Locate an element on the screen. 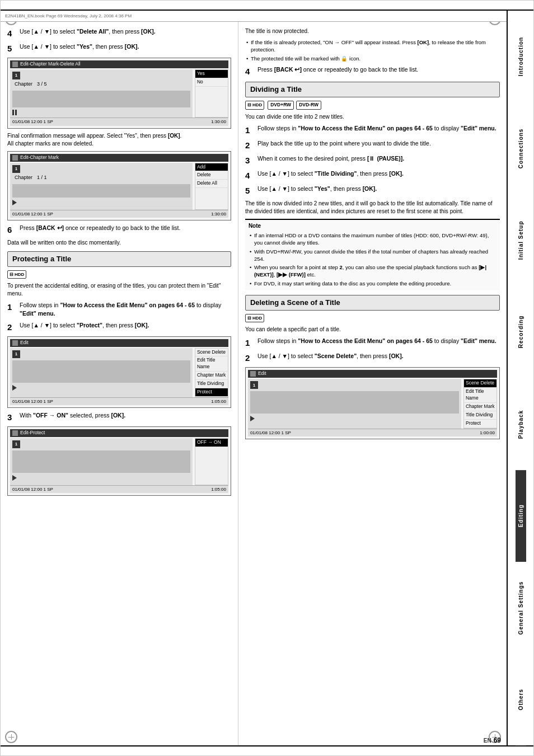 The height and width of the screenshot is (756, 534). screen2-titlebar: Edit-Chapter Mark is located at coordinates (119, 158).